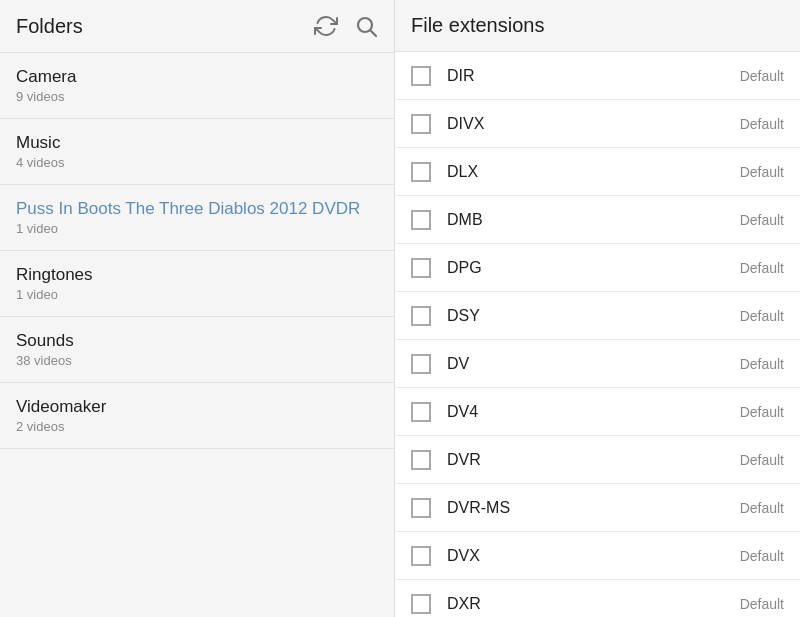 This screenshot has height=617, width=800. I want to click on ext-item: DLXDefault, so click(598, 172).